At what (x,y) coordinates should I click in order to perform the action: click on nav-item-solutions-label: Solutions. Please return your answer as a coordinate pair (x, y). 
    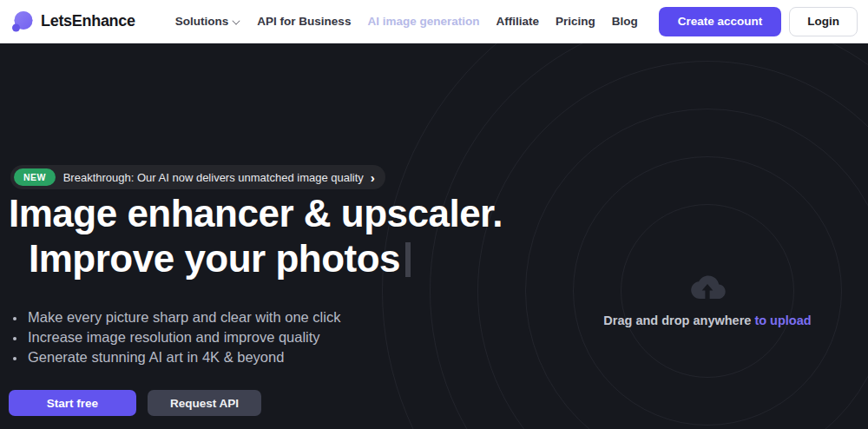
    Looking at the image, I should click on (202, 21).